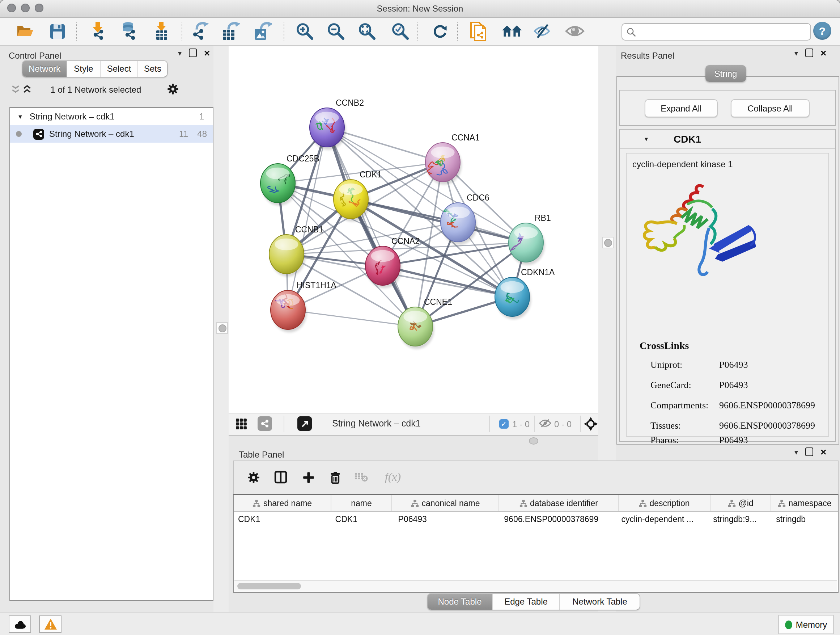  I want to click on string-style-button, so click(265, 424).